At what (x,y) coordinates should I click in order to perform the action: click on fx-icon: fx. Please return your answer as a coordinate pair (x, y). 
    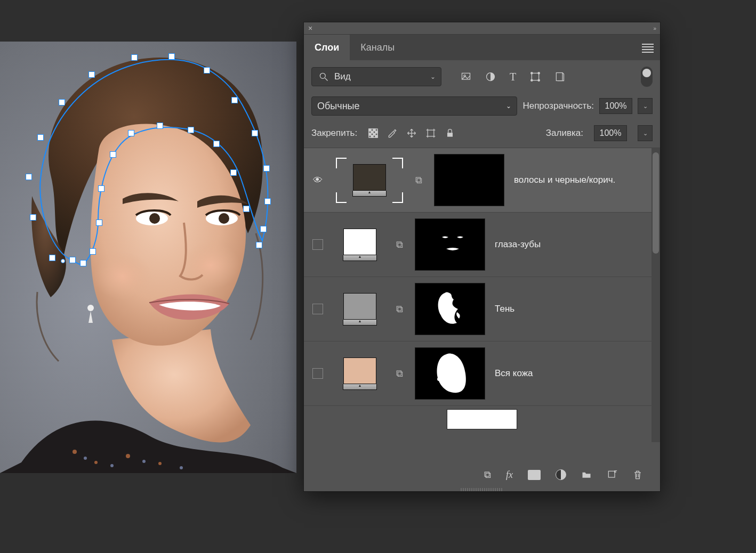
    Looking at the image, I should click on (510, 475).